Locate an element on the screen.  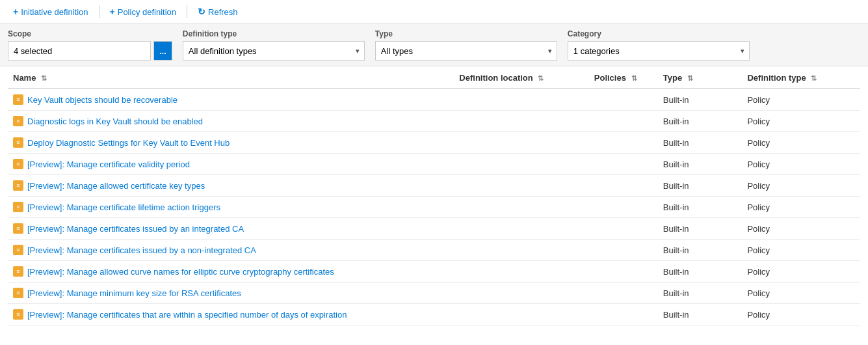
name-cell-inner: ≡[Preview]: Manage certificates that are… is located at coordinates (231, 314).